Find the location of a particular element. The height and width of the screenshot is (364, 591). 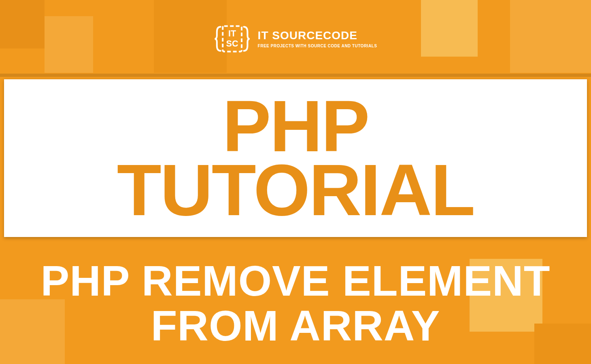

brand-text: IT SOURCECODE FREE PROJECTS WITH SOURCE … is located at coordinates (317, 39).